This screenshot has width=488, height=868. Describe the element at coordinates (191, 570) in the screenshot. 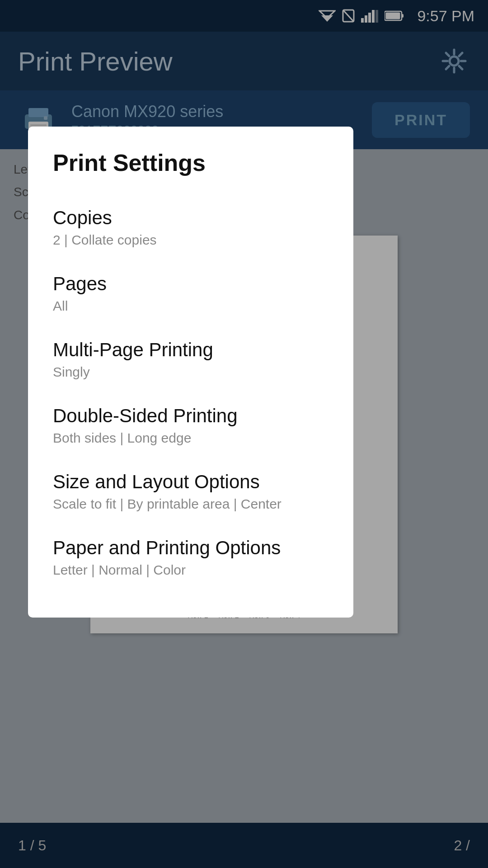

I see `setting-paper-printing-value: Letter | Normal | Color` at that location.